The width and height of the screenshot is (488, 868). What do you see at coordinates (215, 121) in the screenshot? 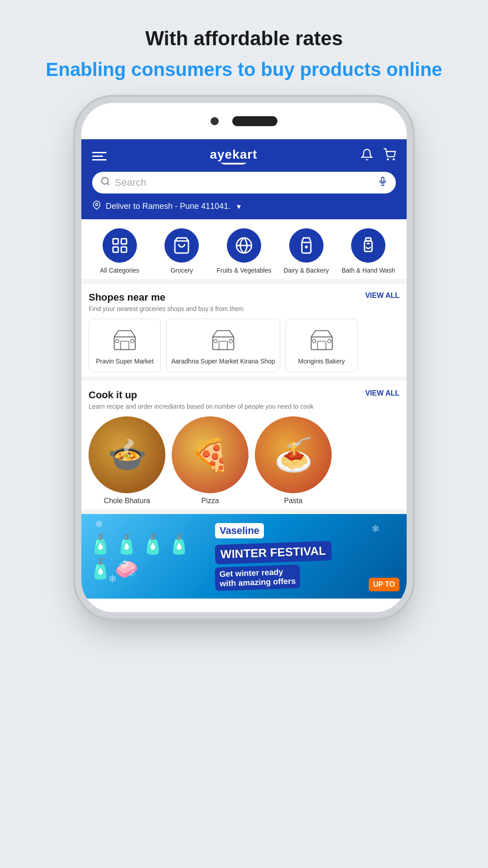
I see `camera-notch` at bounding box center [215, 121].